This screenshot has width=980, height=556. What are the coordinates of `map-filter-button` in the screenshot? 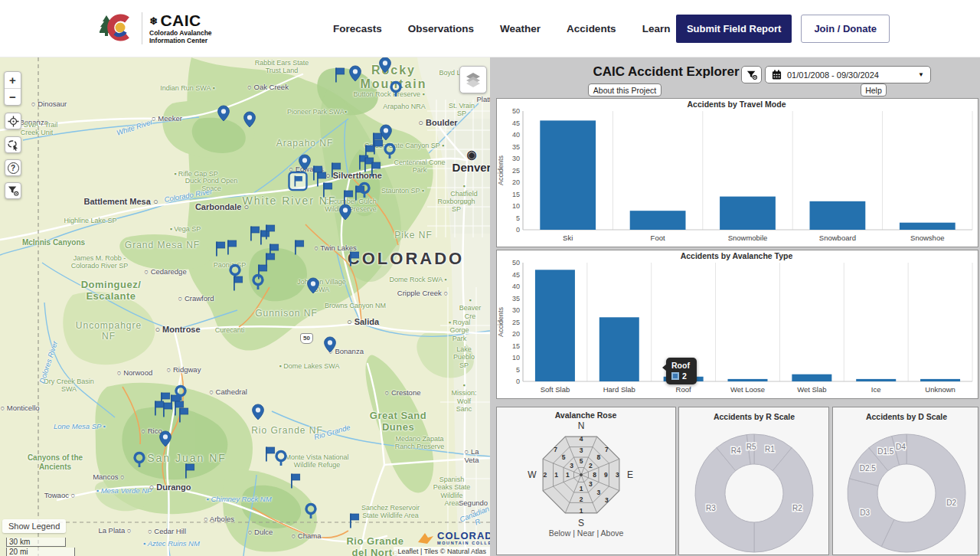 It's located at (13, 191).